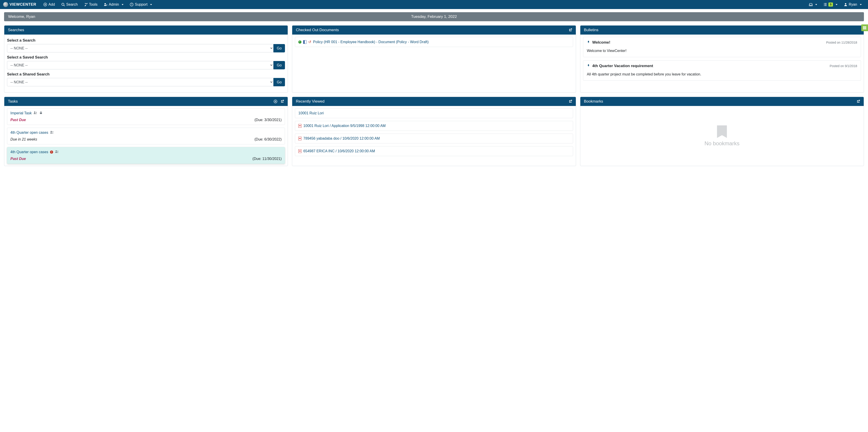  Describe the element at coordinates (722, 136) in the screenshot. I see `bookmarks-empty-state: No bookmarks` at that location.